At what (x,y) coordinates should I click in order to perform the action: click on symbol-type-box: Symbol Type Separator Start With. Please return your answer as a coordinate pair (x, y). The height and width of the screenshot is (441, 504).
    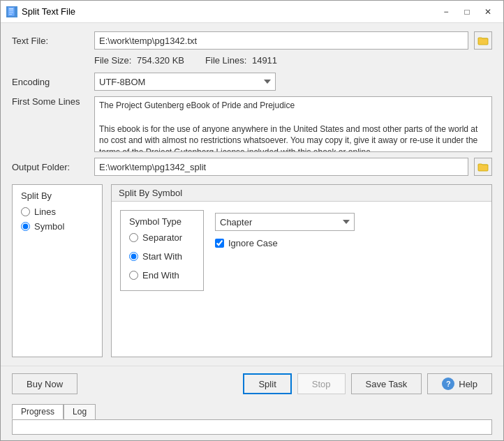
    Looking at the image, I should click on (162, 251).